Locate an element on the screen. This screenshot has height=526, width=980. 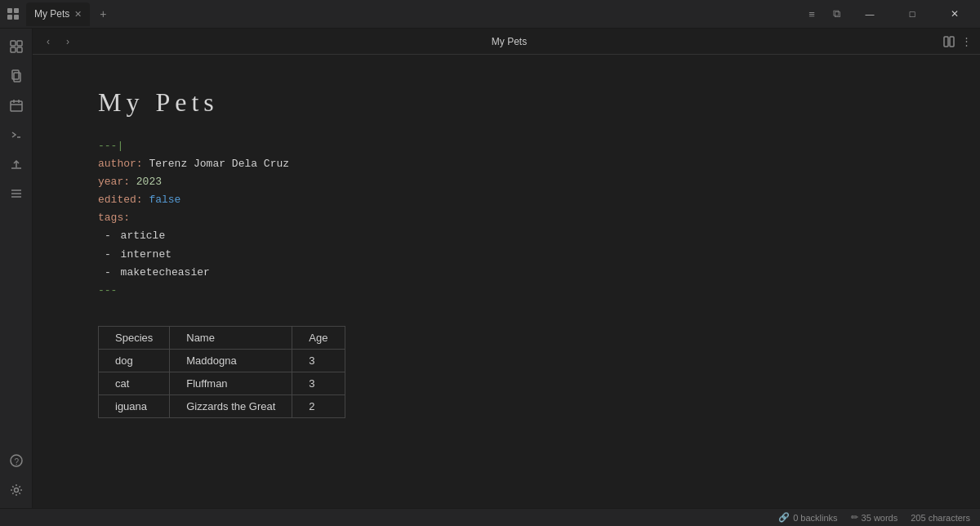
edit-icon: ✏ is located at coordinates (854, 518).